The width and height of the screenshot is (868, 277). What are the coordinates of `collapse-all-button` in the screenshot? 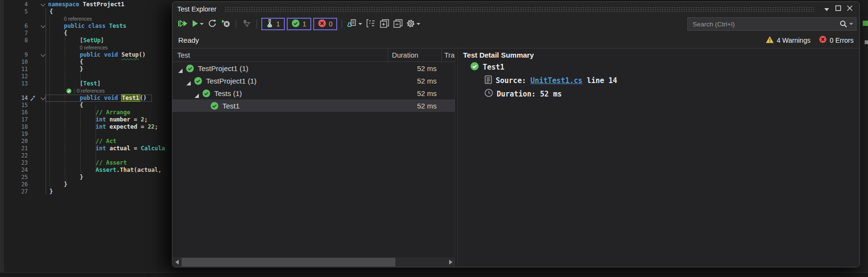 It's located at (398, 24).